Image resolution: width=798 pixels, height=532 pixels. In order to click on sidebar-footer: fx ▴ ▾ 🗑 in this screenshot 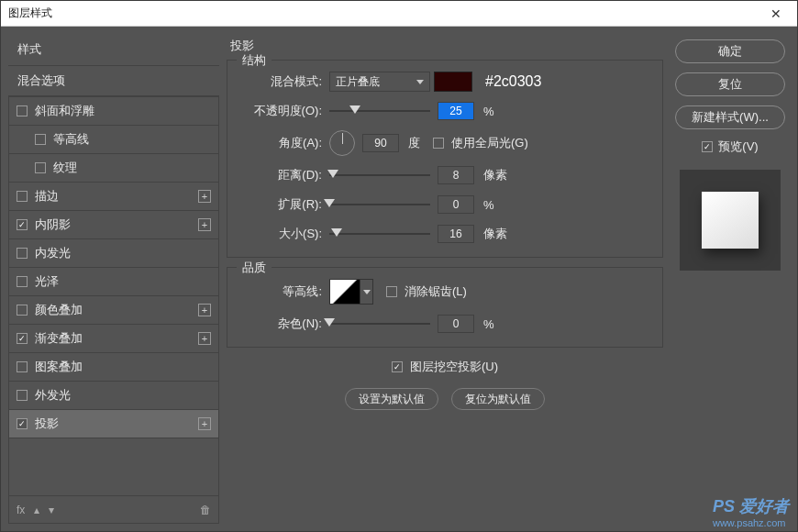, I will do `click(114, 510)`.